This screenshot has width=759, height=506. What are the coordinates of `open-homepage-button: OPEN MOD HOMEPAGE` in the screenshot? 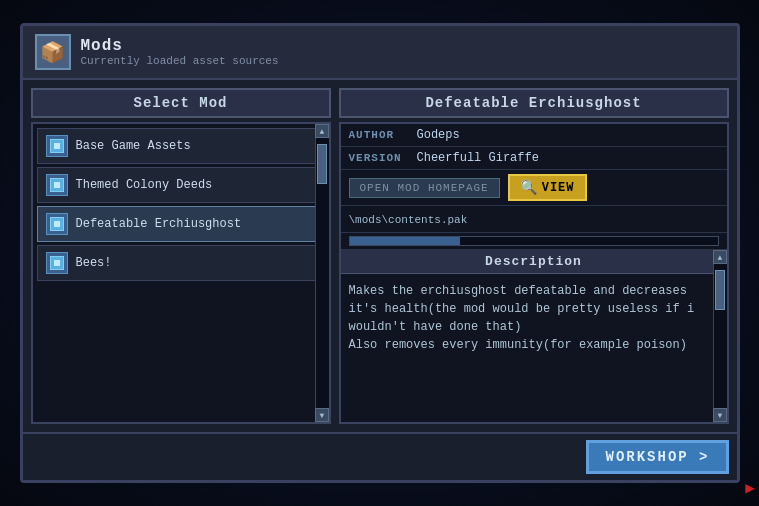 It's located at (424, 188).